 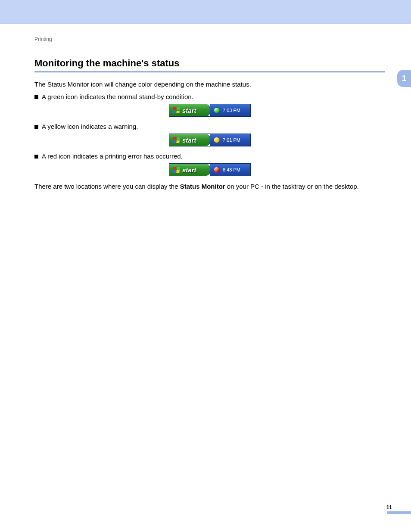 What do you see at coordinates (118, 96) in the screenshot?
I see `bullet-text: A green icon indicates the normal stand-…` at bounding box center [118, 96].